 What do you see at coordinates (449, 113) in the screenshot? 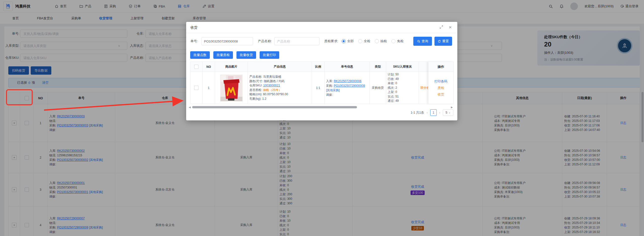
I see `chevron-down-icon: ∨` at bounding box center [449, 113].